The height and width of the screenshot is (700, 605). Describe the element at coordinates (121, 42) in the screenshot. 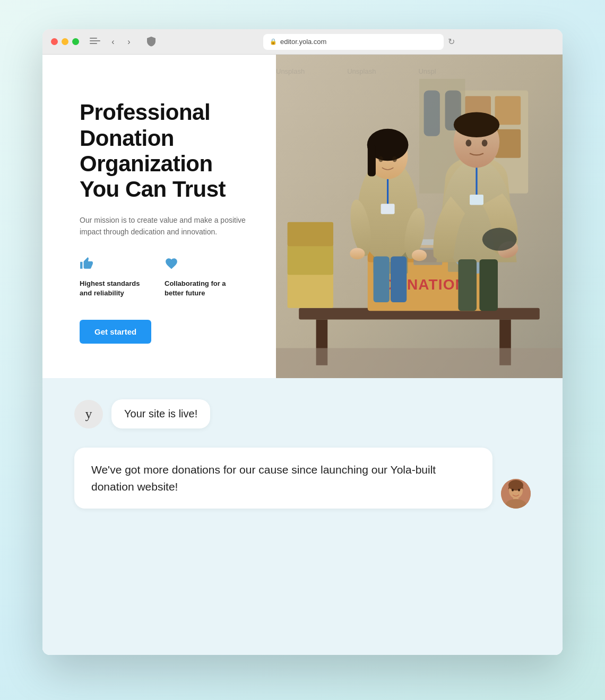

I see `nav-buttons: ‹ ›` at that location.